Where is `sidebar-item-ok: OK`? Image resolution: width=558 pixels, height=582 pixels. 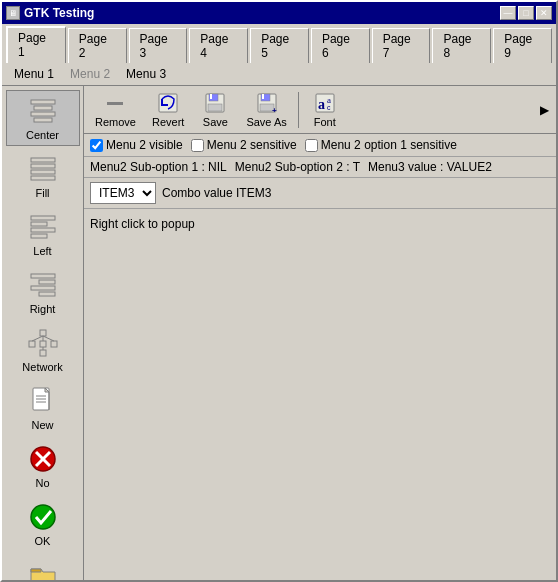 sidebar-item-ok: OK is located at coordinates (43, 524).